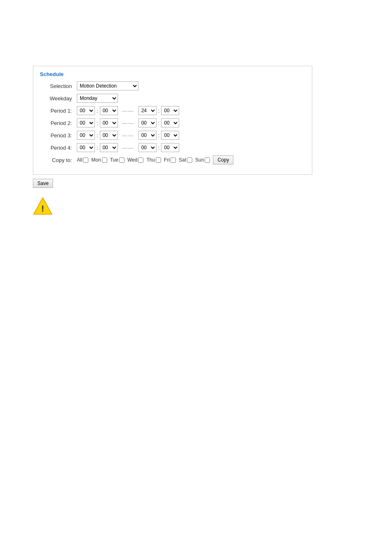  I want to click on period-3-start-min: 000510152025303540455055, so click(109, 135).